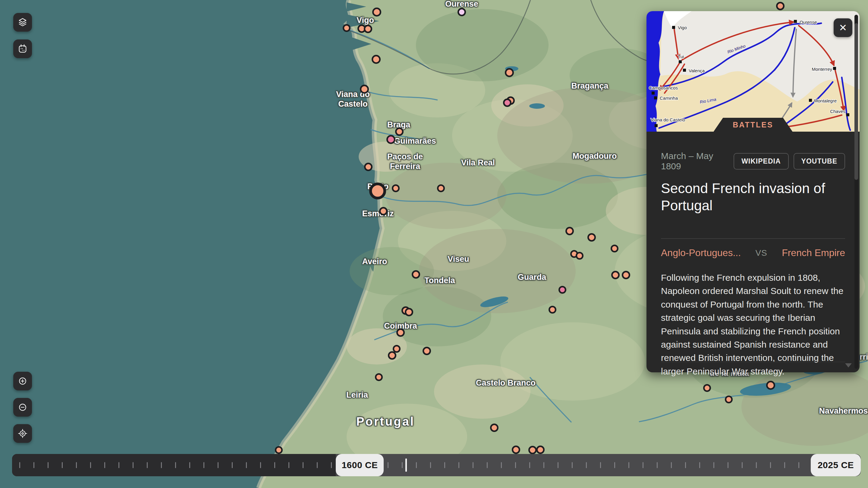 This screenshot has height=488, width=868. I want to click on calendar-button, so click(23, 49).